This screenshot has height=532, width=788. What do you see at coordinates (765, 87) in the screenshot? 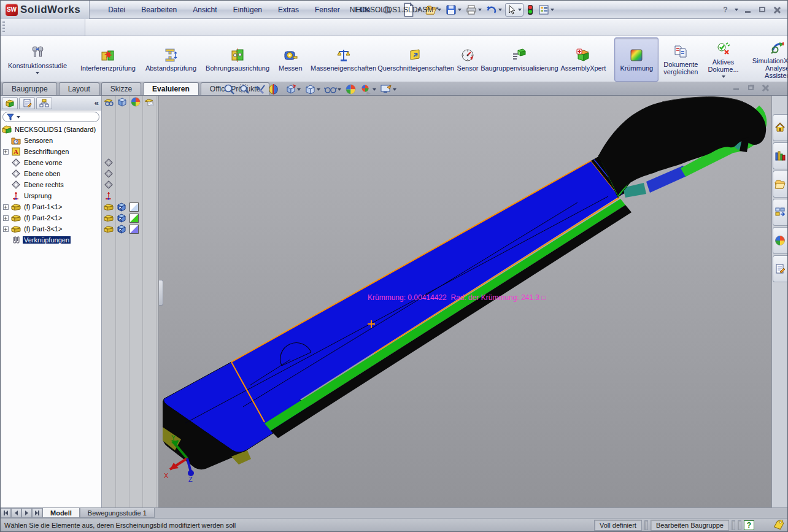
I see `doc-close-button` at bounding box center [765, 87].